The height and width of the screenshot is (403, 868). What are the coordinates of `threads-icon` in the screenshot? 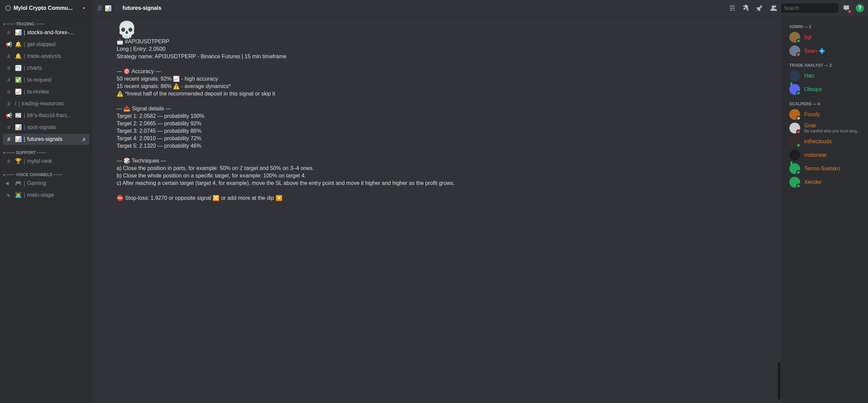 It's located at (732, 8).